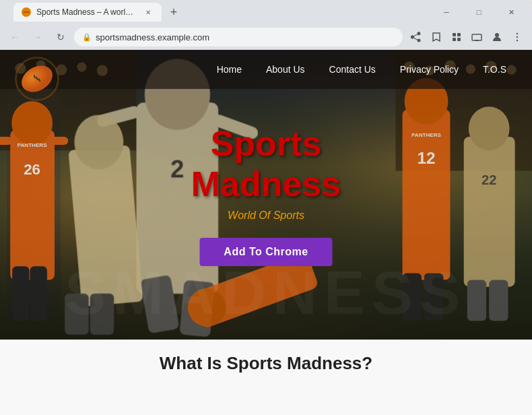 The height and width of the screenshot is (415, 532). What do you see at coordinates (87, 38) in the screenshot?
I see `lock-icon: 🔒` at bounding box center [87, 38].